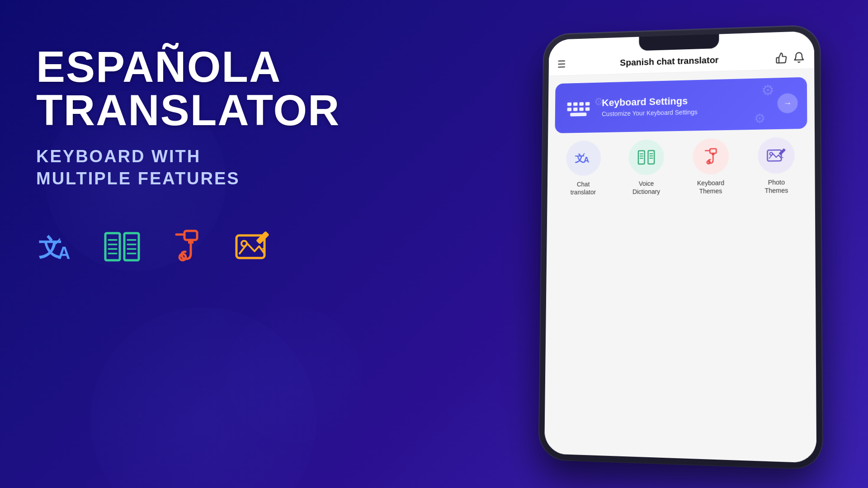 This screenshot has height=488, width=868. What do you see at coordinates (711, 156) in the screenshot?
I see `keyboard-themes-small-icon` at bounding box center [711, 156].